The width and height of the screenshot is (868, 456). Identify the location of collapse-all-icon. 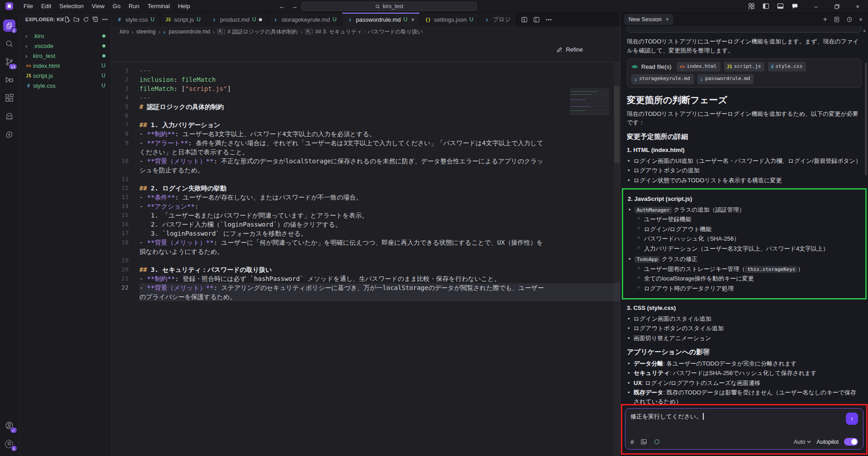
(95, 19).